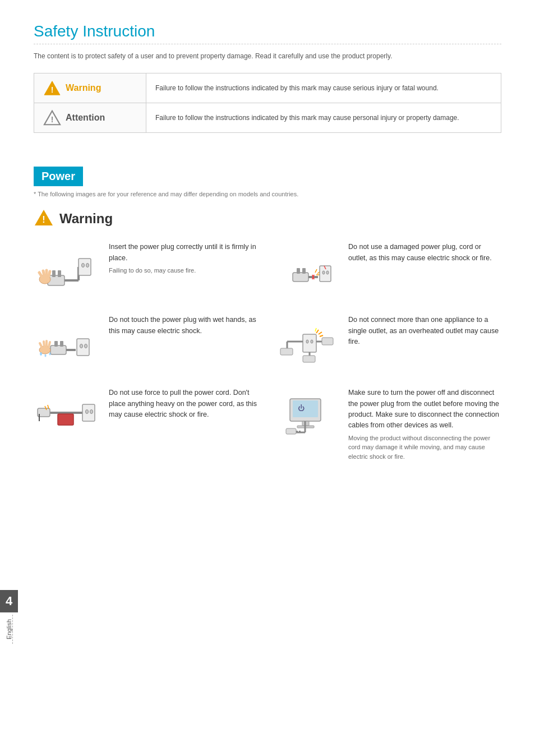  I want to click on notice-table: ! Warning Failure to follow the instruct…, so click(268, 103).